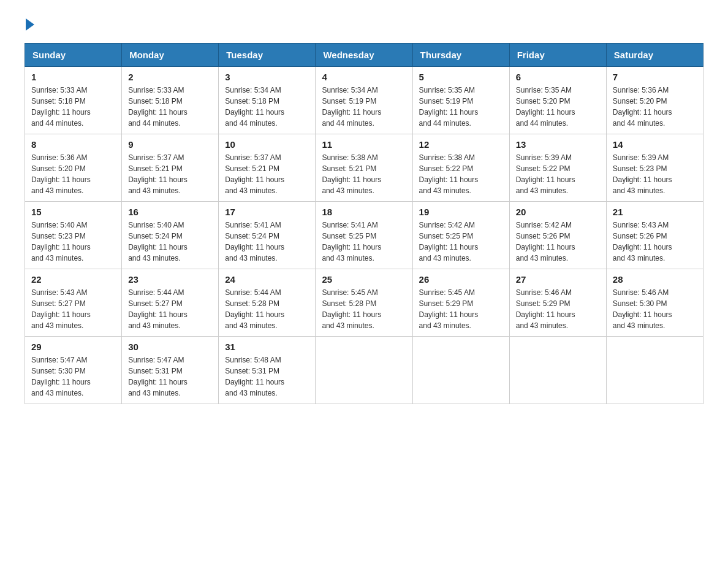  I want to click on calendar-cell: 1 Sunrise: 5:33 AMSunset: 5:18 PMDayligh…, so click(74, 101).